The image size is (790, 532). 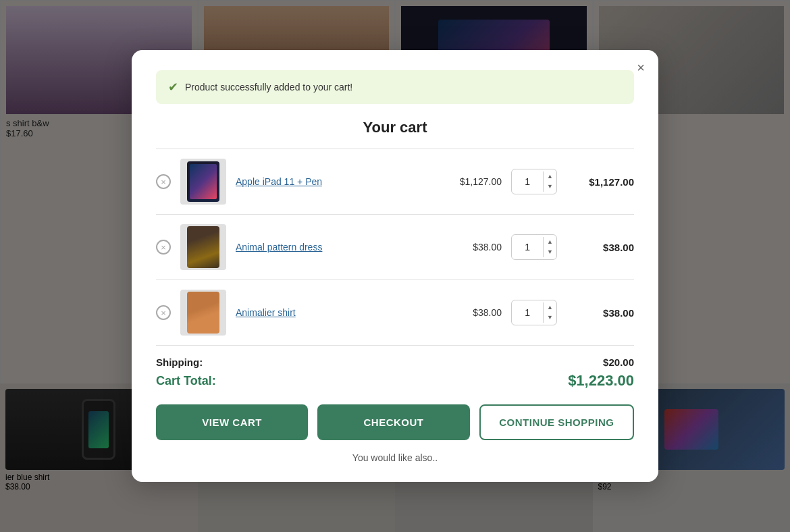 What do you see at coordinates (330, 247) in the screenshot?
I see `dress-name: Animal pattern dress` at bounding box center [330, 247].